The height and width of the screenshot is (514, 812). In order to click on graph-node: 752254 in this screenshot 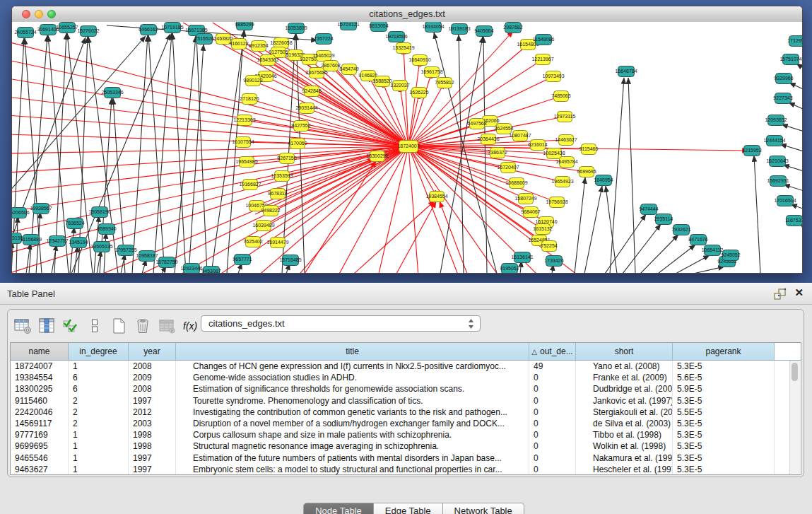, I will do `click(548, 246)`.